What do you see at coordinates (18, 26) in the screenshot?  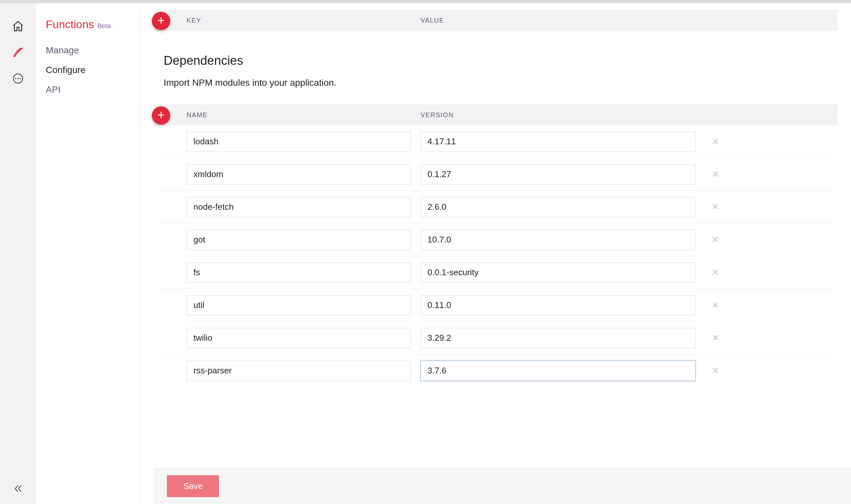 I see `rail-home` at bounding box center [18, 26].